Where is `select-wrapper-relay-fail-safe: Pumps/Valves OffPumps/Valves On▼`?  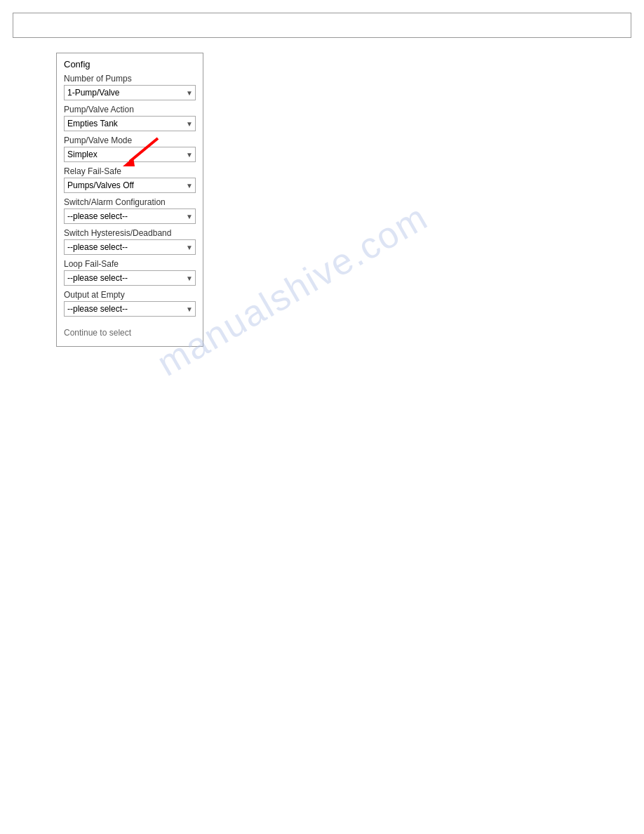 select-wrapper-relay-fail-safe: Pumps/Valves OffPumps/Valves On▼ is located at coordinates (130, 185).